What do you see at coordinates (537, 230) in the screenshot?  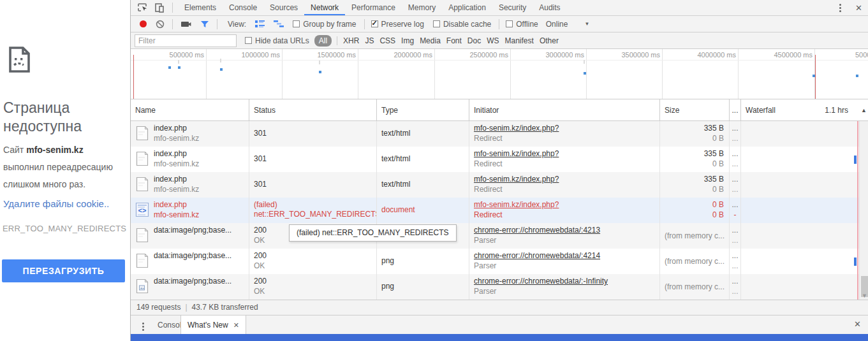 I see `initiator-link: chrome-error://chromewebdata/:4213` at bounding box center [537, 230].